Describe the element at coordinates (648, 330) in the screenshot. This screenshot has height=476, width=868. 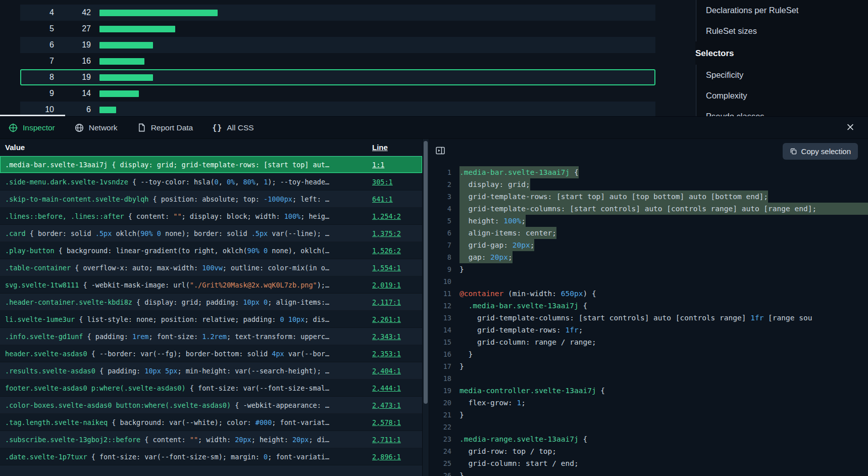
I see `code-line: 14 grid-template-rows: 1fr;` at that location.